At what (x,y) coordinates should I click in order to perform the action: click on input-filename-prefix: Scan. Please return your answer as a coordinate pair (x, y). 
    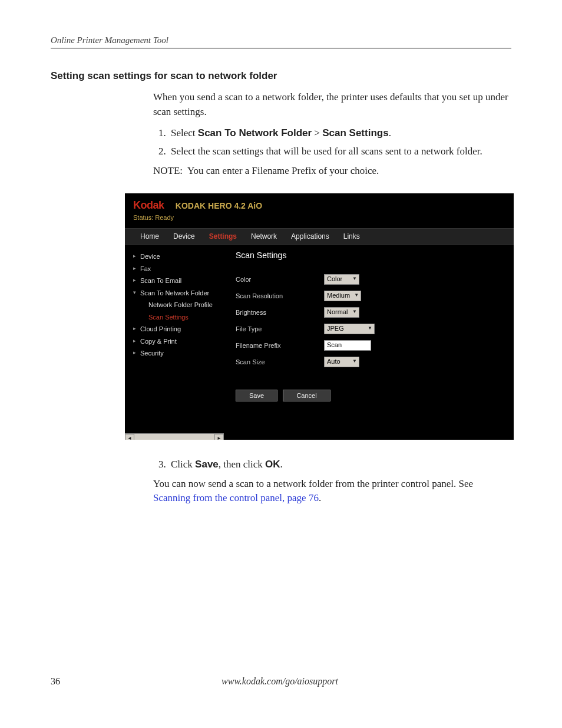
    Looking at the image, I should click on (348, 345).